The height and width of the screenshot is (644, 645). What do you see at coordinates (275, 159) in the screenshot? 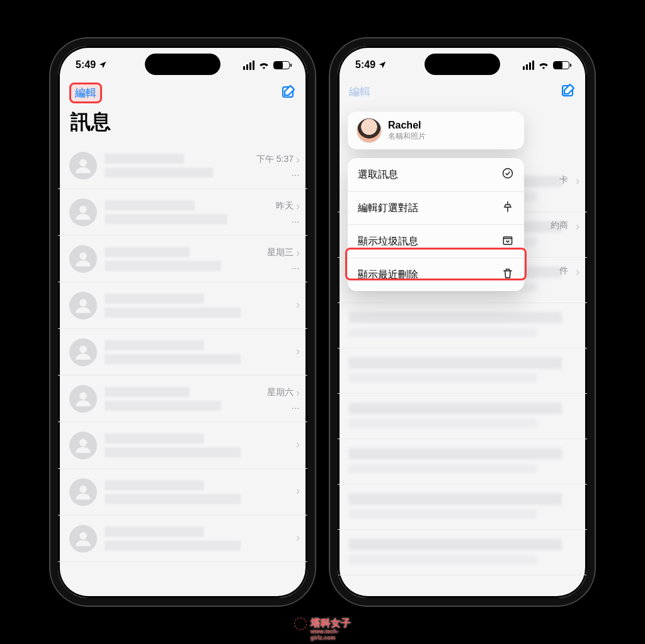
I see `message-timestamp: 下午 5:37` at bounding box center [275, 159].